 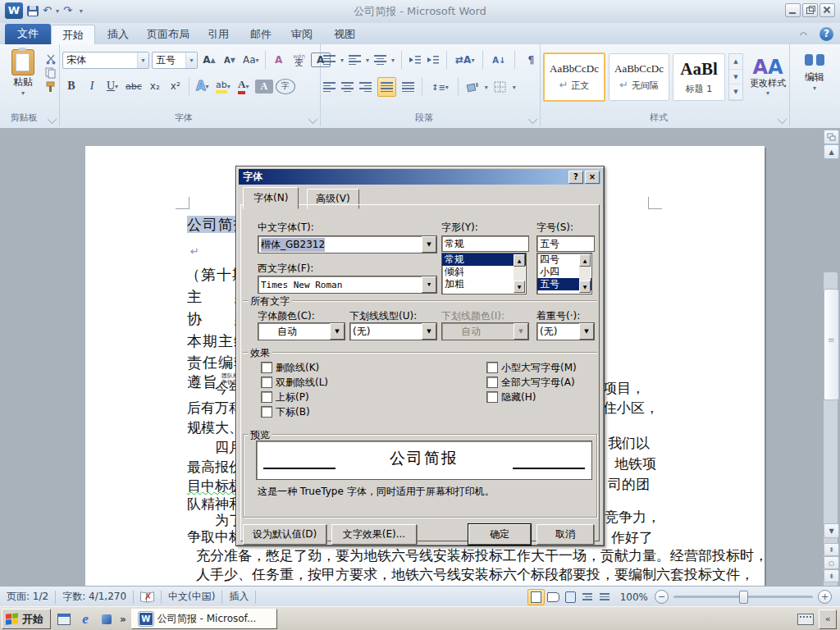 I want to click on proofing-errors-icon: ✗, so click(x=148, y=597).